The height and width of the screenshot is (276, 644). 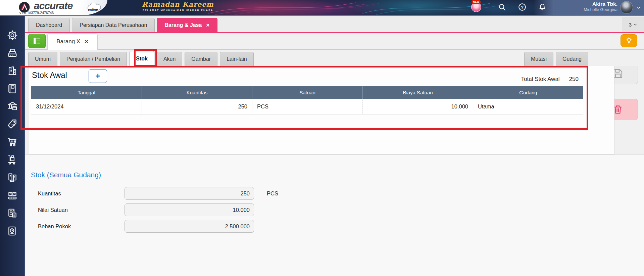 What do you see at coordinates (72, 42) in the screenshot?
I see `document-tab-barang-x: Barang X ✕` at bounding box center [72, 42].